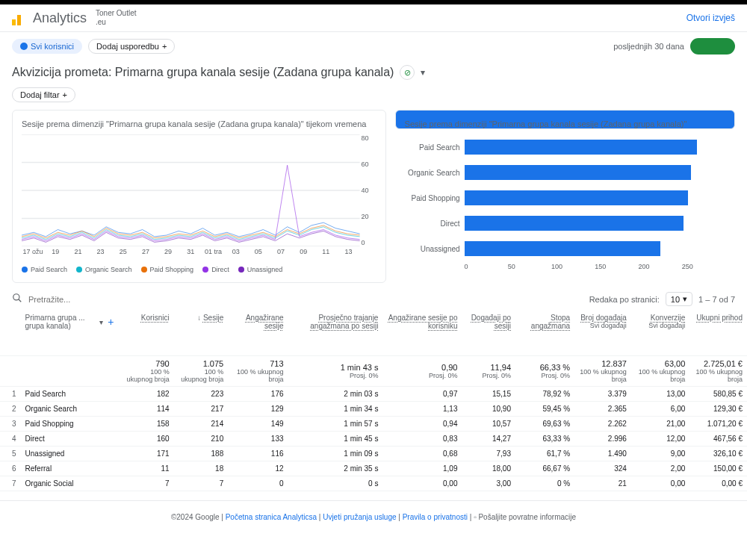  What do you see at coordinates (624, 299) in the screenshot?
I see `rows-per-page-label: Redaka po stranici:` at bounding box center [624, 299].